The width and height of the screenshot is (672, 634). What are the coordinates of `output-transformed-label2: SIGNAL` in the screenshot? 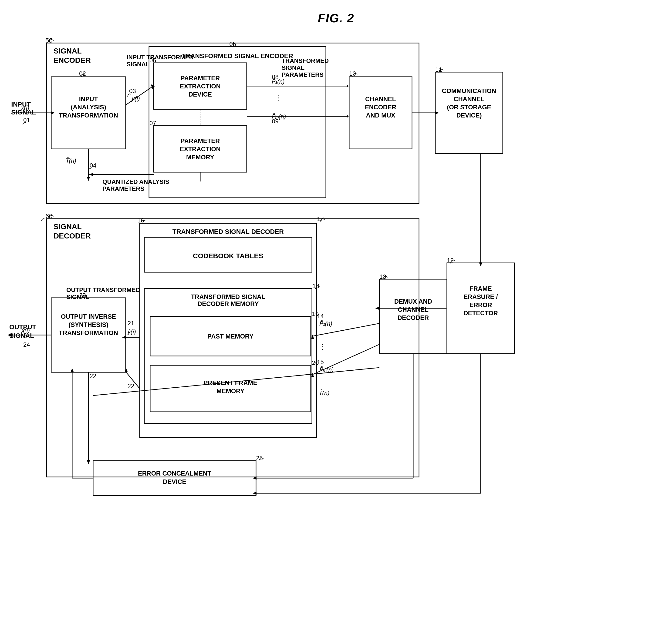 It's located at (78, 297).